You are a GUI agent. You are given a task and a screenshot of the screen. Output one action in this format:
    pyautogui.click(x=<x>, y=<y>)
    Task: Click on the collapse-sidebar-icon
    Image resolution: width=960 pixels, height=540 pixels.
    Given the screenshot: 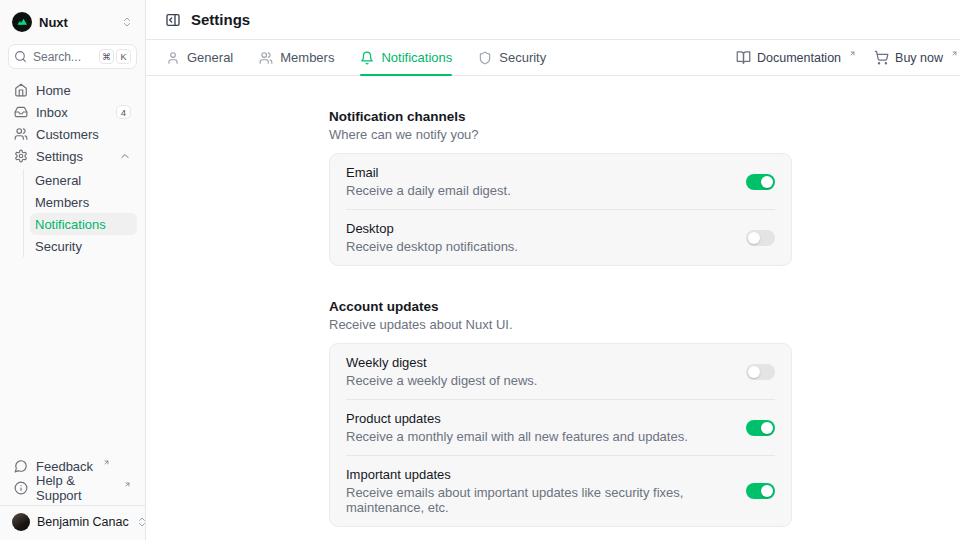 What is the action you would take?
    pyautogui.click(x=173, y=20)
    